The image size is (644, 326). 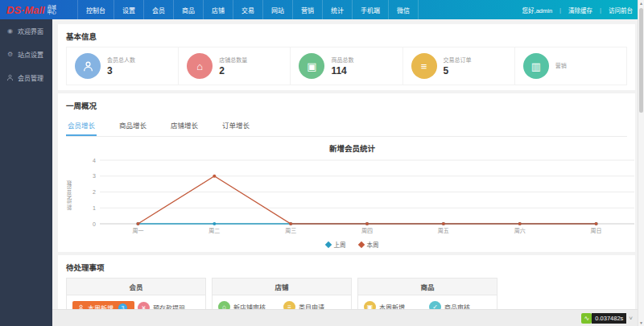 I want to click on todo-title: 待处理事项, so click(x=346, y=267).